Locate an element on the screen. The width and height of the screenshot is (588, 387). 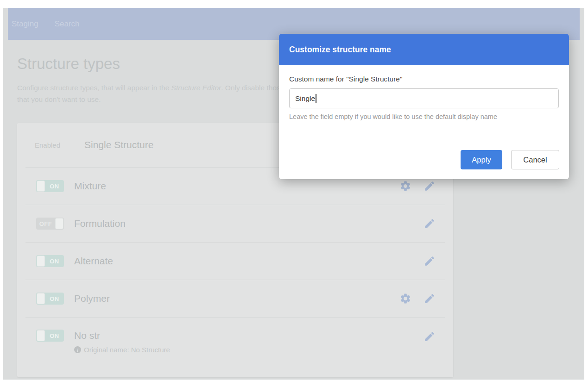
text-cursor is located at coordinates (316, 99).